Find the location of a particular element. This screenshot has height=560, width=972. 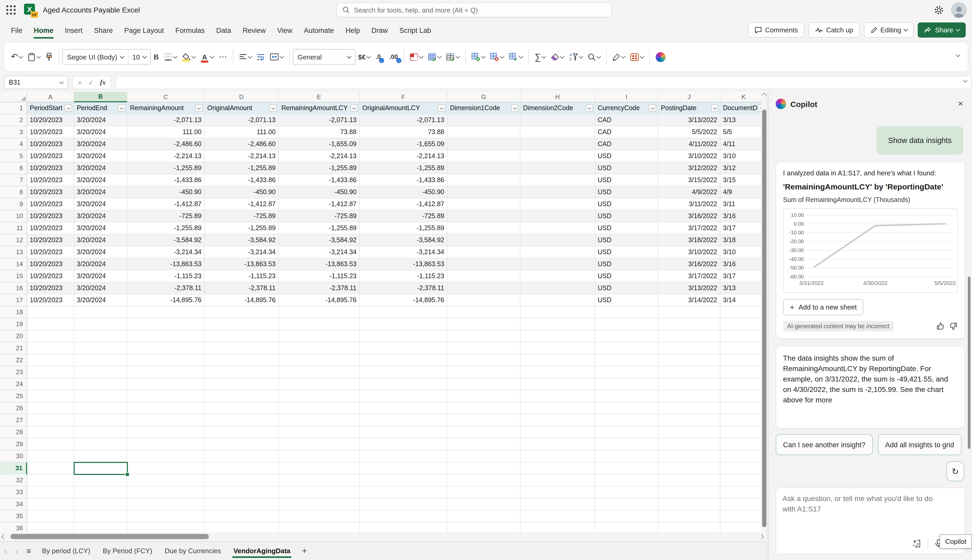

grid-cell-I24 is located at coordinates (627, 385).